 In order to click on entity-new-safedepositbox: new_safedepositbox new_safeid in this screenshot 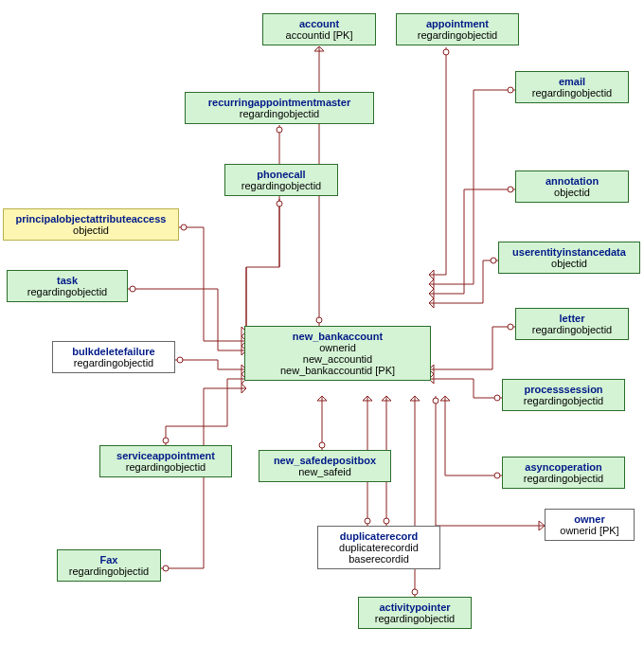, I will do `click(325, 466)`.